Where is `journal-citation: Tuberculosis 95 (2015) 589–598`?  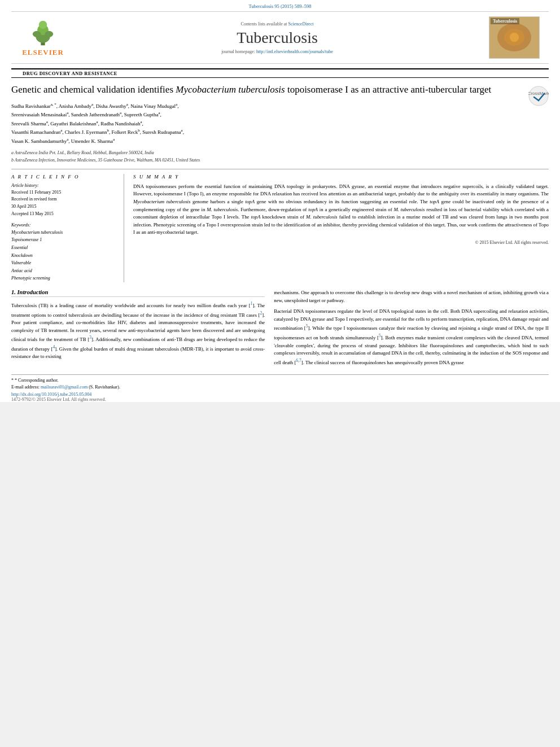 journal-citation: Tuberculosis 95 (2015) 589–598 is located at coordinates (280, 6).